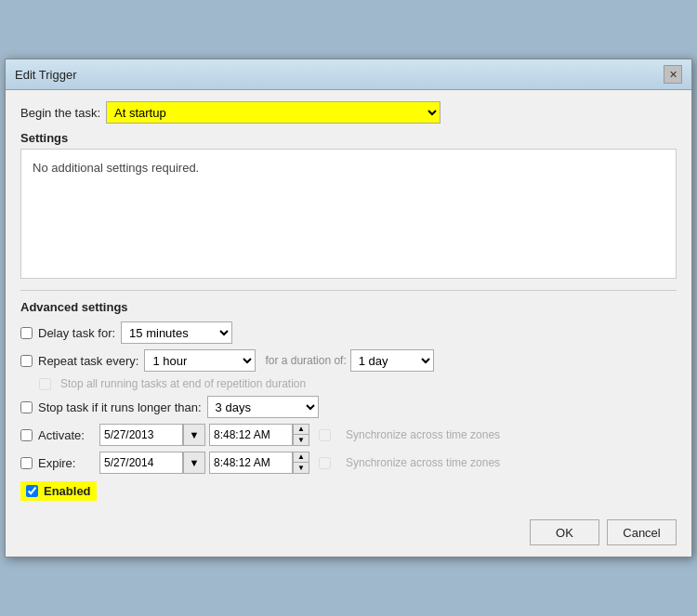  I want to click on stop-if-runs-select: 3 days 1 hour 2 hours, so click(263, 407).